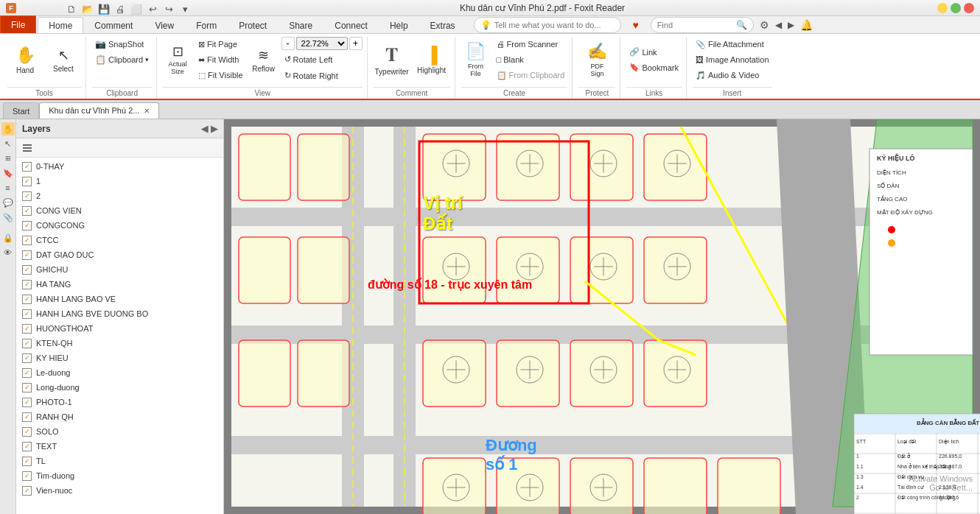 Image resolution: width=980 pixels, height=514 pixels. I want to click on pdf-sign-btn: ✍ PDFSign, so click(597, 60).